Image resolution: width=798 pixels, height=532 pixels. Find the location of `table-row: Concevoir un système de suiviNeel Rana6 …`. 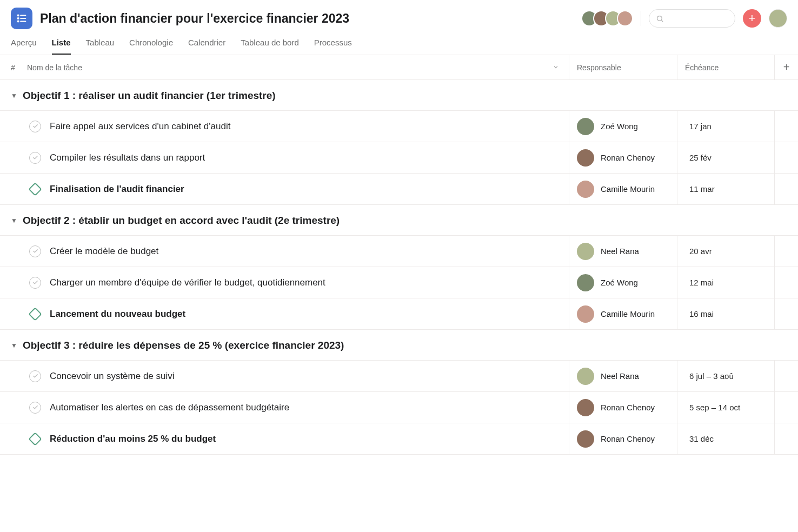

table-row: Concevoir un système de suiviNeel Rana6 … is located at coordinates (399, 376).